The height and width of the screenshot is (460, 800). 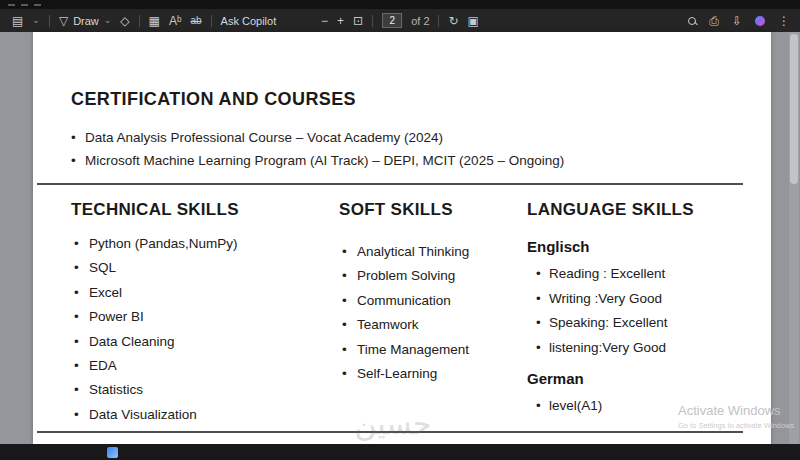 I want to click on page-view-icon: ▣, so click(x=474, y=21).